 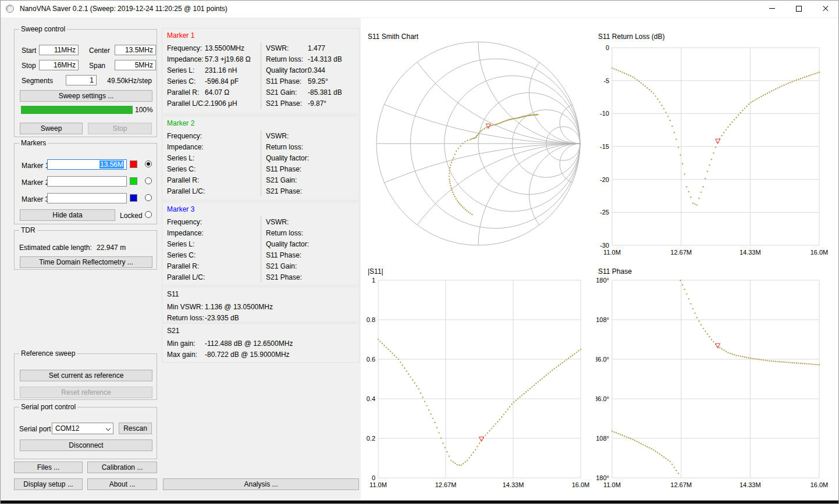 What do you see at coordinates (86, 262) in the screenshot?
I see `tdr-button: Time Domain Reflectometry ...` at bounding box center [86, 262].